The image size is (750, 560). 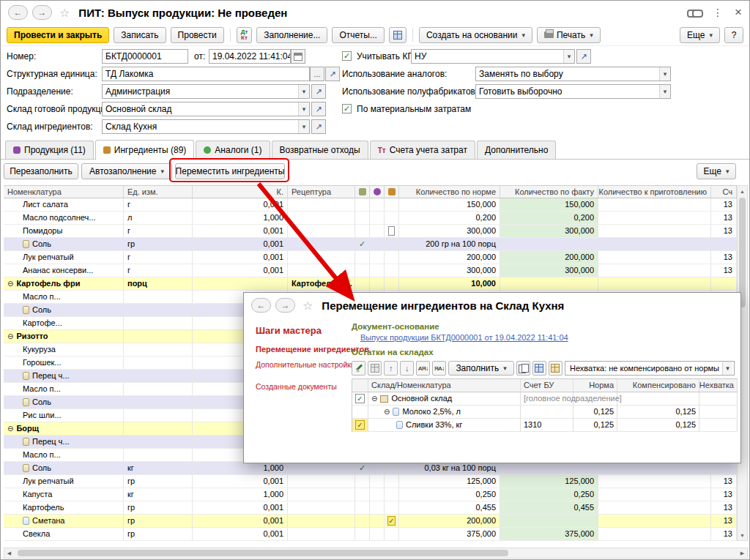 I want to click on scroll-left-icon: ◀, so click(x=9, y=553).